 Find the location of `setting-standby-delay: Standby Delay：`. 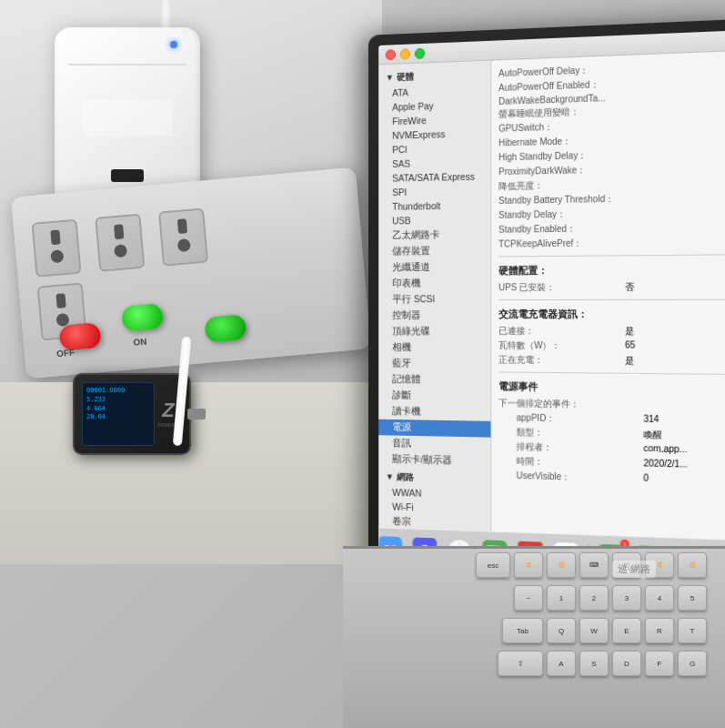

setting-standby-delay: Standby Delay： is located at coordinates (611, 214).